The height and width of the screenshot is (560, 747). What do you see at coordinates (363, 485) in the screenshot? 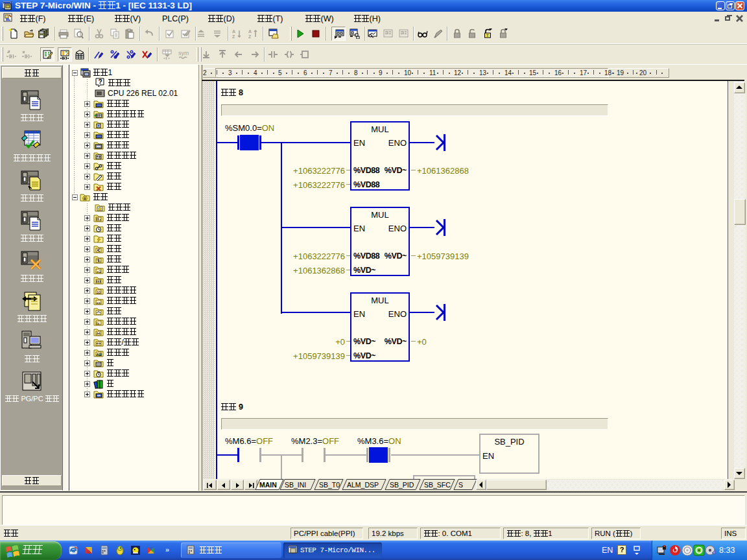
I see `svg-text: ALM_DSP` at bounding box center [363, 485].